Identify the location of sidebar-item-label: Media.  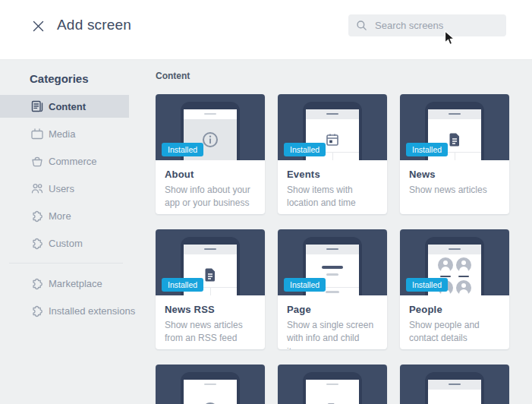
(62, 134).